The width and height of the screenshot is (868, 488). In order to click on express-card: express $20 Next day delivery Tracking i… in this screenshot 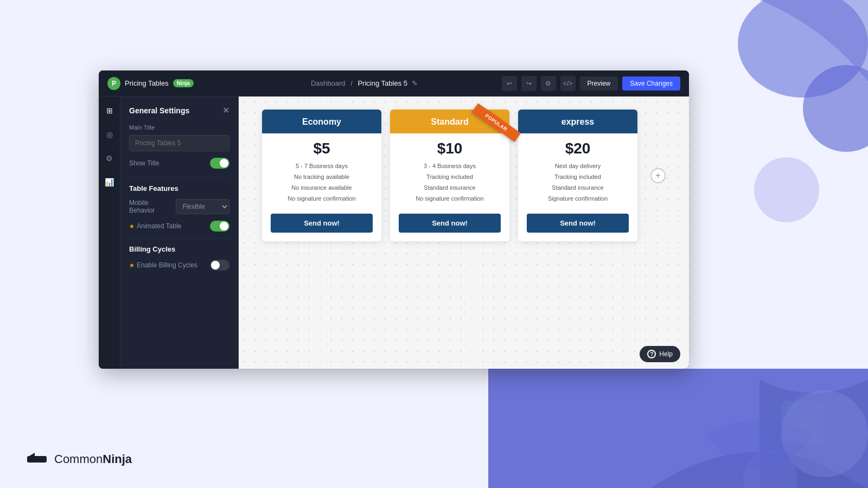, I will do `click(578, 176)`.